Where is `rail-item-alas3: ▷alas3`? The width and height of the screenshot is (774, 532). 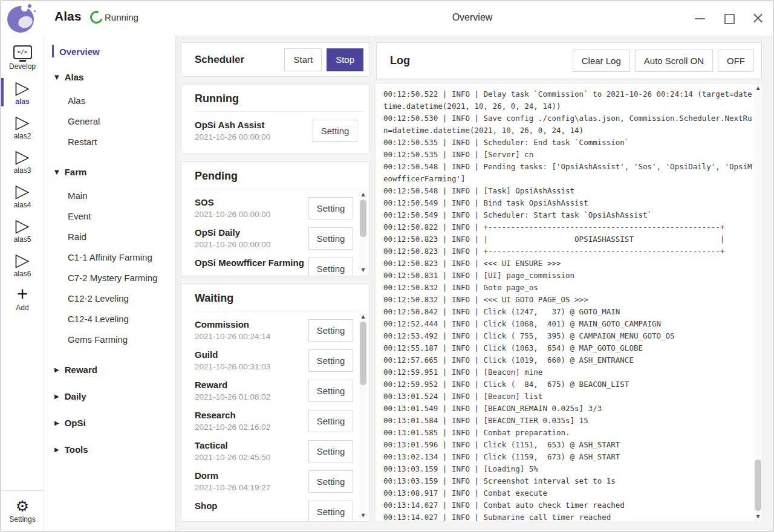 rail-item-alas3: ▷alas3 is located at coordinates (22, 161).